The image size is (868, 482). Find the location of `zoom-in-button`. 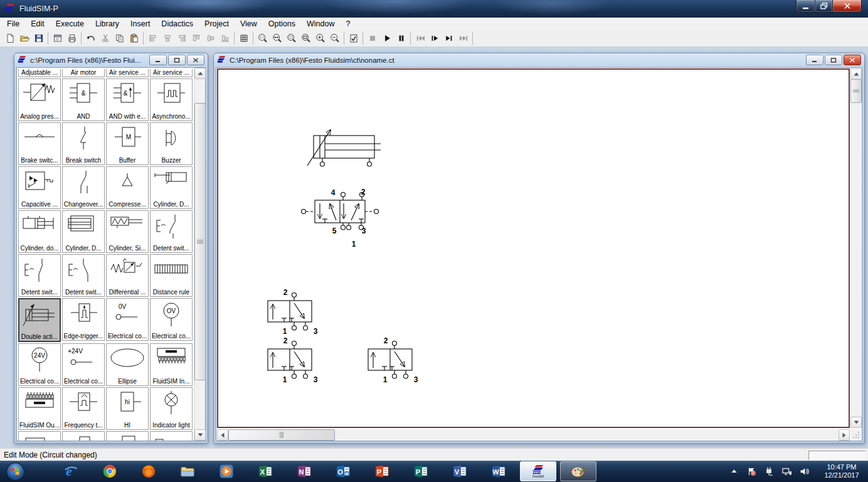

zoom-in-button is located at coordinates (320, 38).